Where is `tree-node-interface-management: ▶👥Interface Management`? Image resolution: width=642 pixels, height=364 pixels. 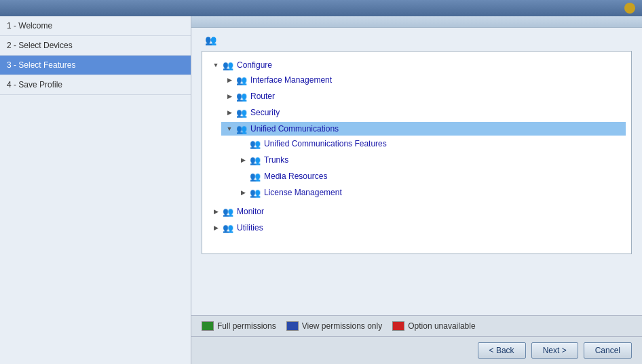
tree-node-interface-management: ▶👥Interface Management is located at coordinates (423, 80).